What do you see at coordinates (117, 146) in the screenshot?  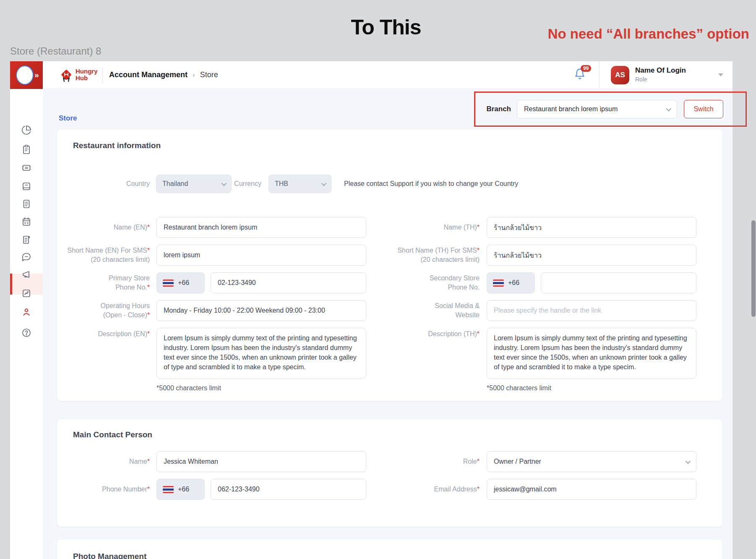 I see `restaurant-info-title: Restaurant information` at bounding box center [117, 146].